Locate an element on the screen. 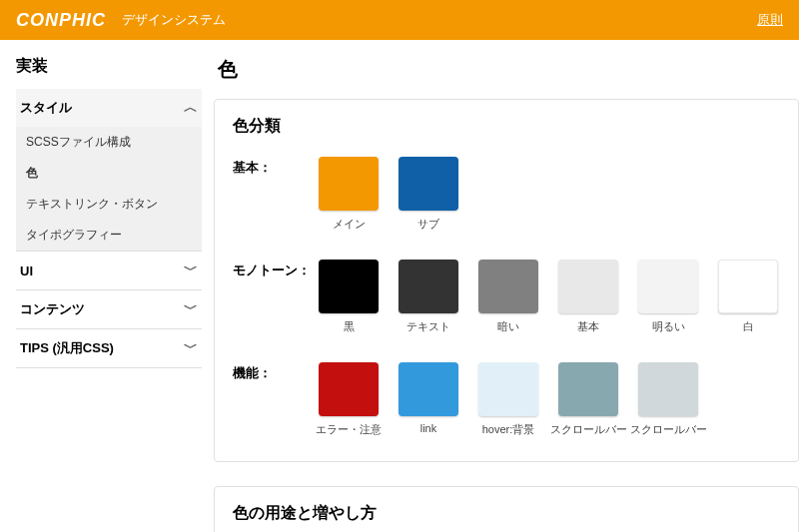 The image size is (799, 532). swatch-item: エラー・注意 is located at coordinates (349, 399).